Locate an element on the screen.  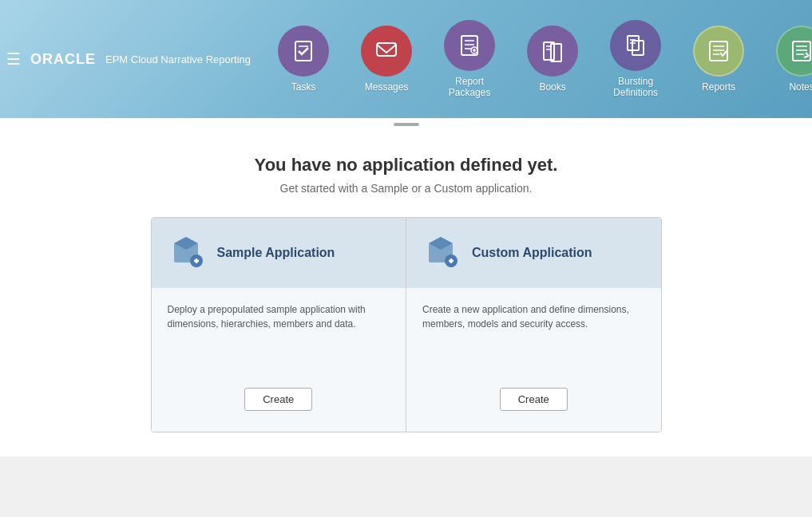
report-packages-icon is located at coordinates (469, 45).